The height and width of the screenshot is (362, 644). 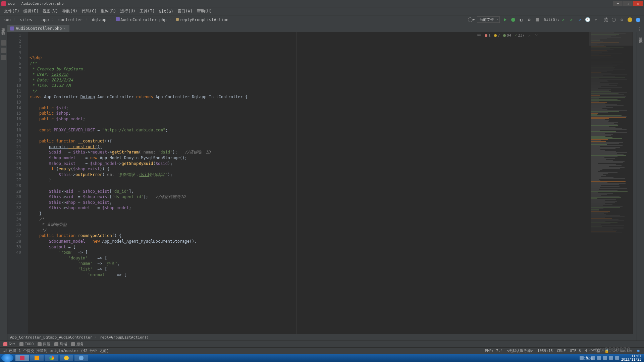 What do you see at coordinates (309, 141) in the screenshot?
I see `code-line: public function __construct(){` at bounding box center [309, 141].